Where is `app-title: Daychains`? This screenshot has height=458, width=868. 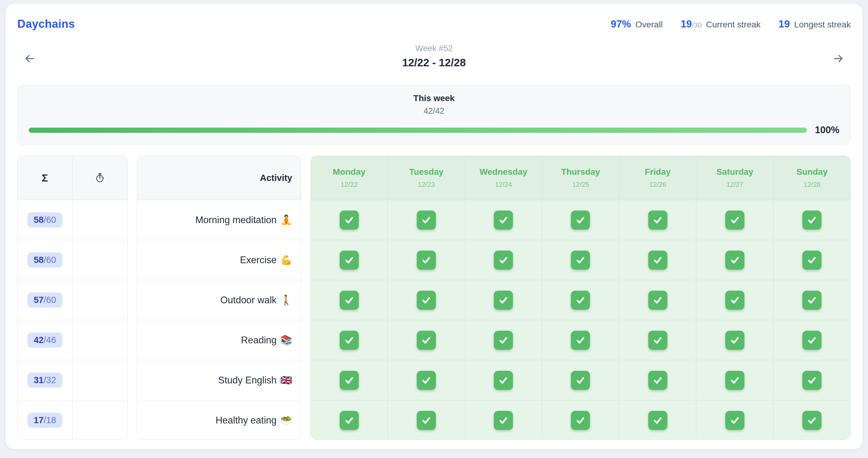 app-title: Daychains is located at coordinates (46, 24).